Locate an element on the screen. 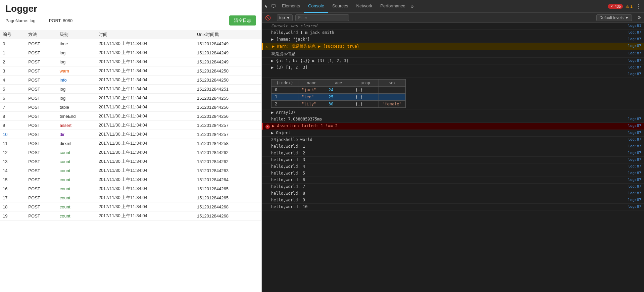 The width and height of the screenshot is (644, 292). cell-unix: 1512012844263 is located at coordinates (228, 171).